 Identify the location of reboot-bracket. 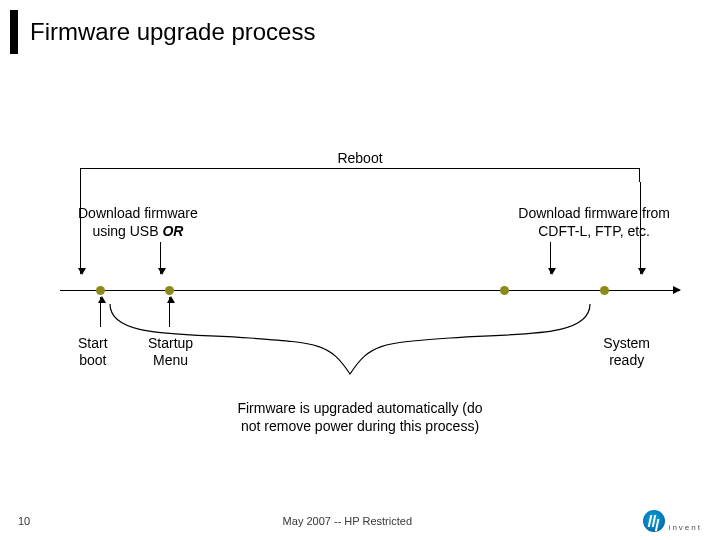
(360, 175).